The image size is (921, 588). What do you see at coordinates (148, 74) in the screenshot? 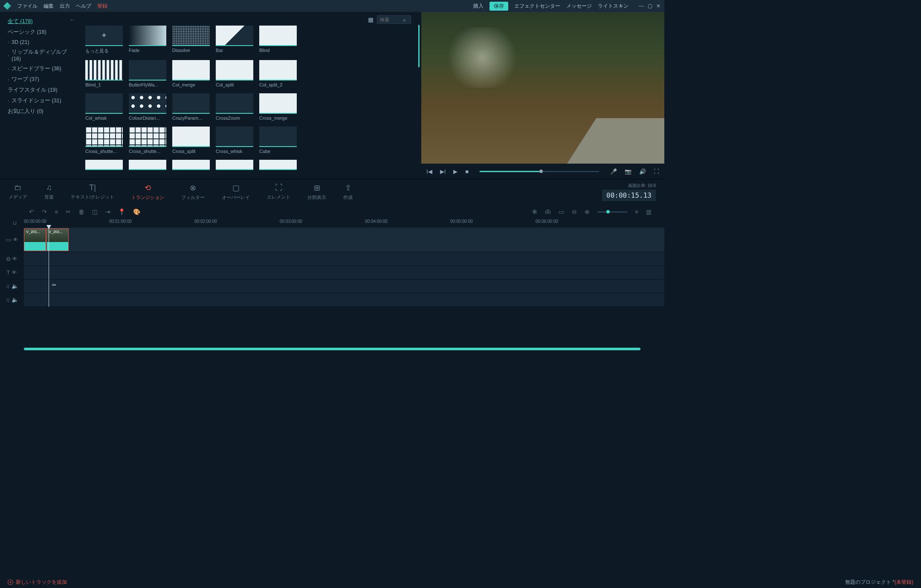
I see `transition-tile: ButterFlyWa...` at bounding box center [148, 74].